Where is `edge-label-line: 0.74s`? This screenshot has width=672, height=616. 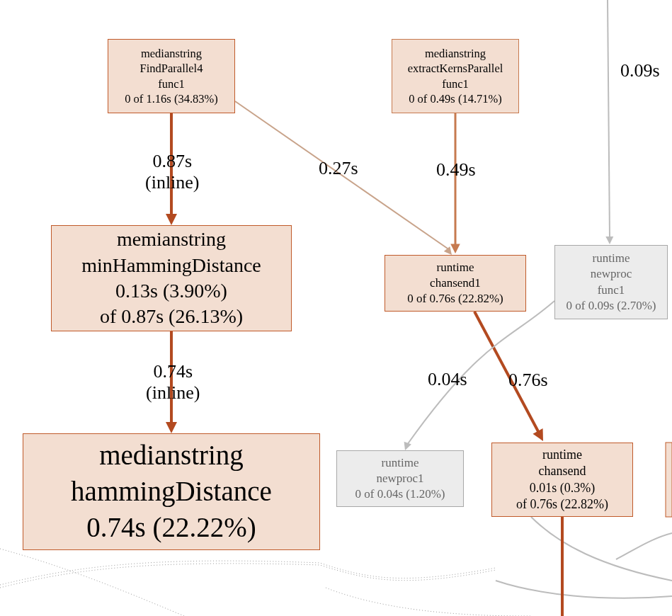 edge-label-line: 0.74s is located at coordinates (173, 372).